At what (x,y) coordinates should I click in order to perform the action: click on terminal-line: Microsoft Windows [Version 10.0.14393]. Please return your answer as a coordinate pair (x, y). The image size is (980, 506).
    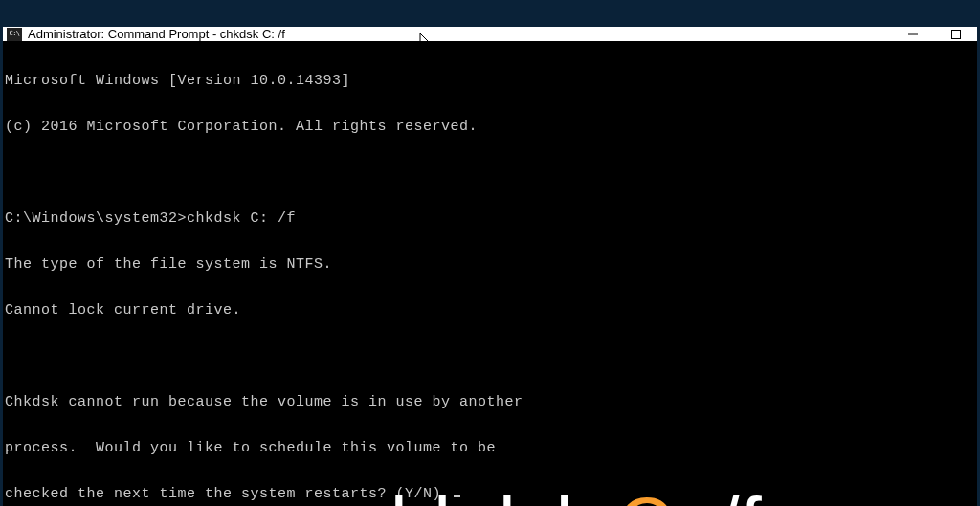
    Looking at the image, I should click on (490, 81).